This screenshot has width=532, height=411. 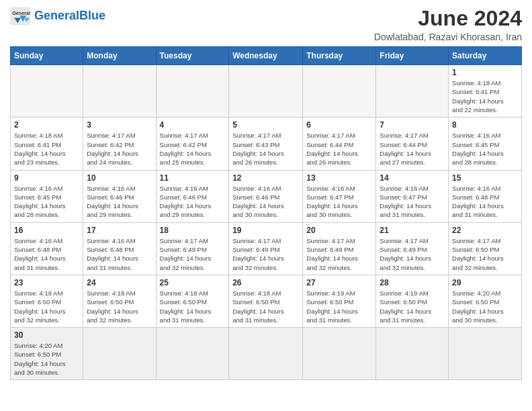 I want to click on logo: General GeneralBlue, so click(x=58, y=16).